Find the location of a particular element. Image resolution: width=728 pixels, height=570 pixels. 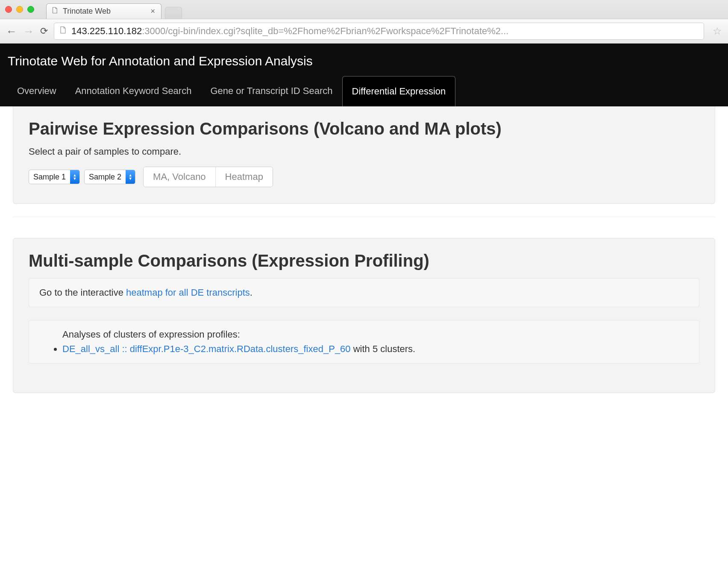

panel-divider is located at coordinates (364, 227).